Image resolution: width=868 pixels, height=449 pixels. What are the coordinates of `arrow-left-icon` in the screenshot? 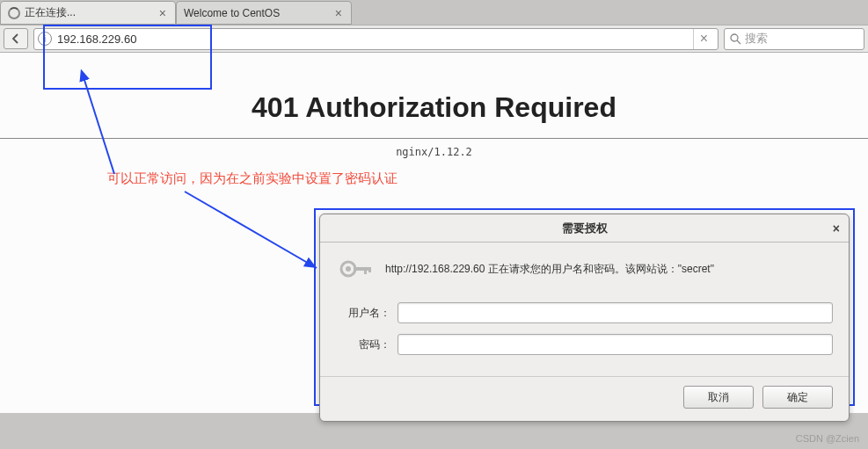 It's located at (16, 39).